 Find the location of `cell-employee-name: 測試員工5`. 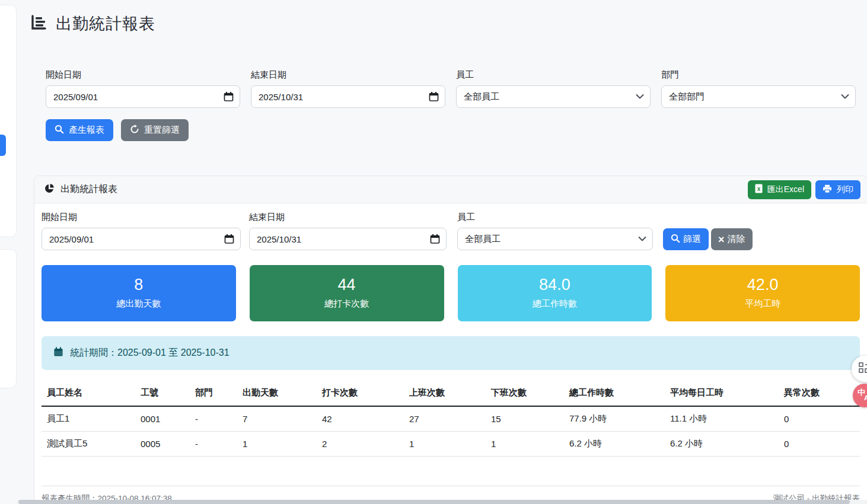

cell-employee-name: 測試員工5 is located at coordinates (88, 444).